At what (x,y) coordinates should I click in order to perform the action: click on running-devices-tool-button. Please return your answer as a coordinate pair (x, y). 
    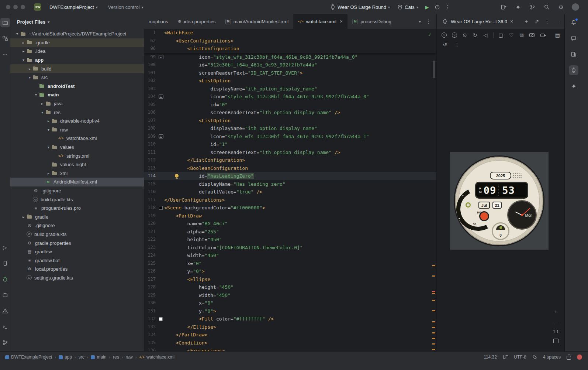
    Looking at the image, I should click on (574, 70).